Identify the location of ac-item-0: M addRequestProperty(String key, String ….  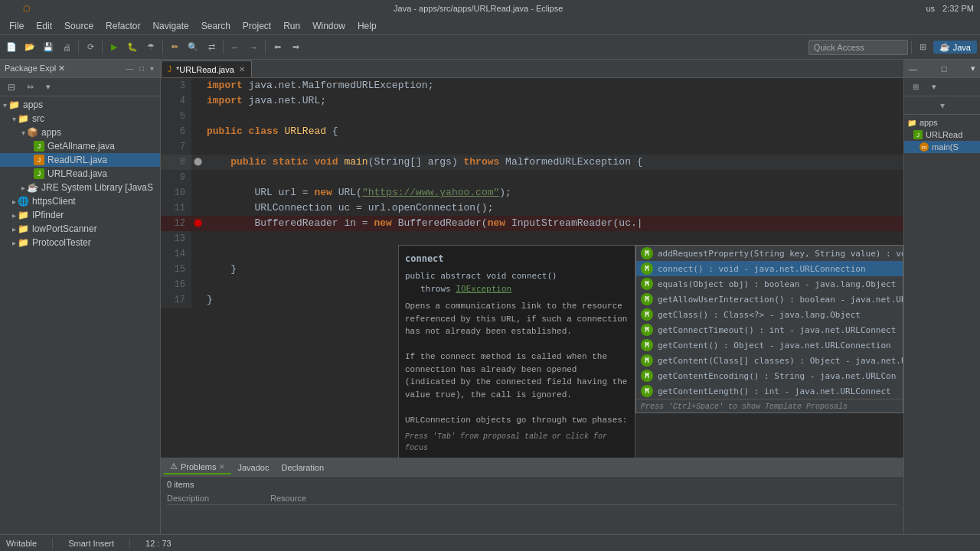
(769, 253).